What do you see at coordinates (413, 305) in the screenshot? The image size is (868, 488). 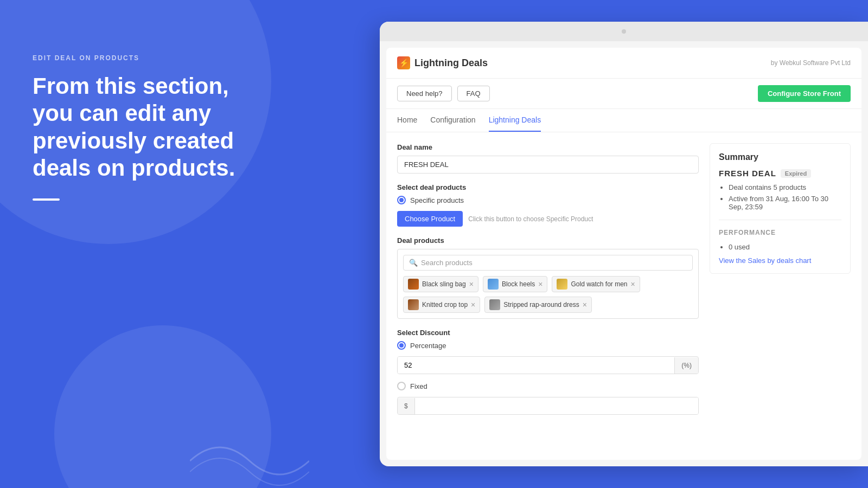 I see `product-thumb-knitted-crop-top` at bounding box center [413, 305].